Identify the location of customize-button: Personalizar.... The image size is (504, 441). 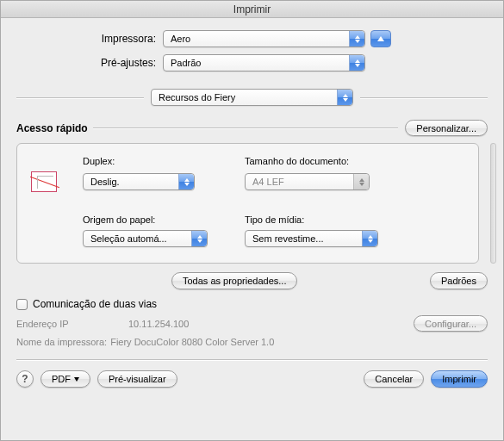
(446, 127).